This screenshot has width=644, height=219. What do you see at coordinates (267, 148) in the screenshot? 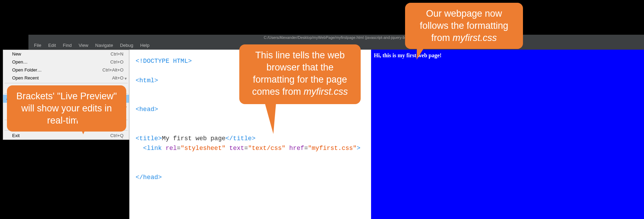
I see `code-val-text: "text/css"` at bounding box center [267, 148].